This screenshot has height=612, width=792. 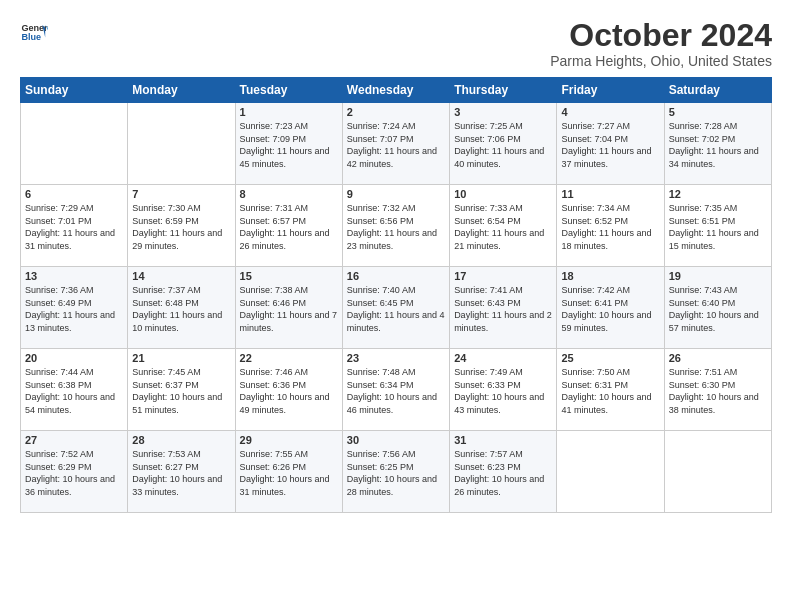 What do you see at coordinates (396, 194) in the screenshot?
I see `day-number: 9` at bounding box center [396, 194].